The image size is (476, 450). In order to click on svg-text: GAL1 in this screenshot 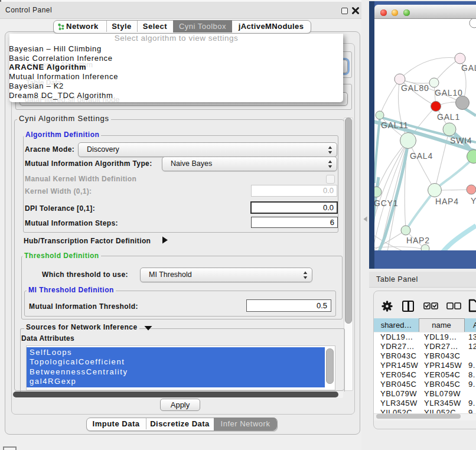, I will do `click(449, 117)`.